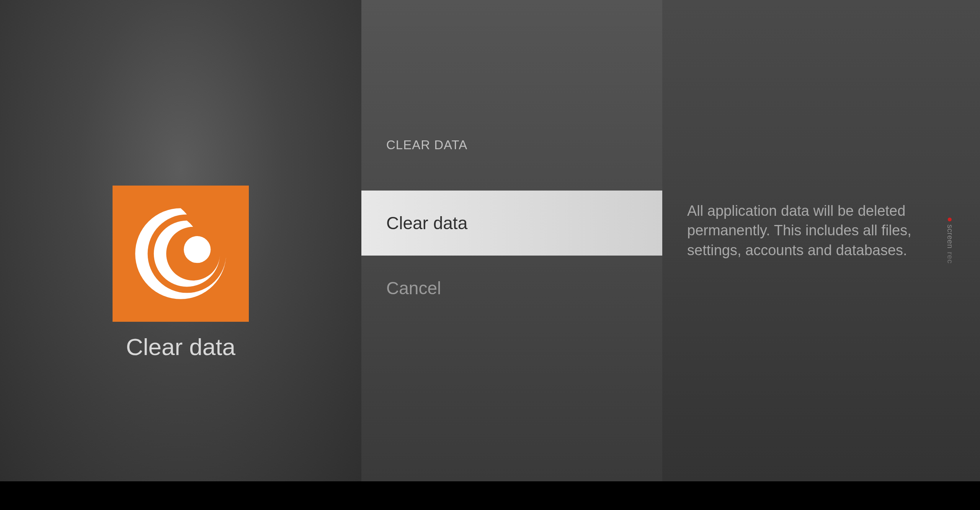 The width and height of the screenshot is (980, 510). What do you see at coordinates (181, 347) in the screenshot?
I see `app-title: Clear data` at bounding box center [181, 347].